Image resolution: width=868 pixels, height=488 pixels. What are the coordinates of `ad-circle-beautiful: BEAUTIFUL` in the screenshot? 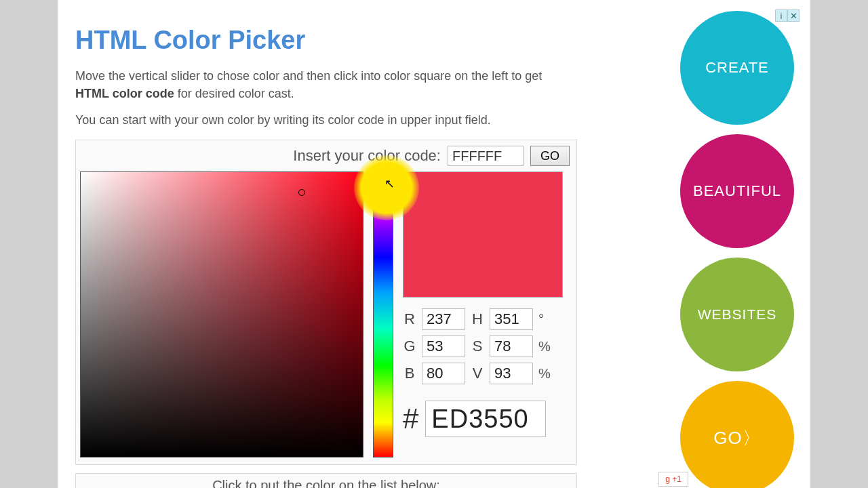 It's located at (737, 191).